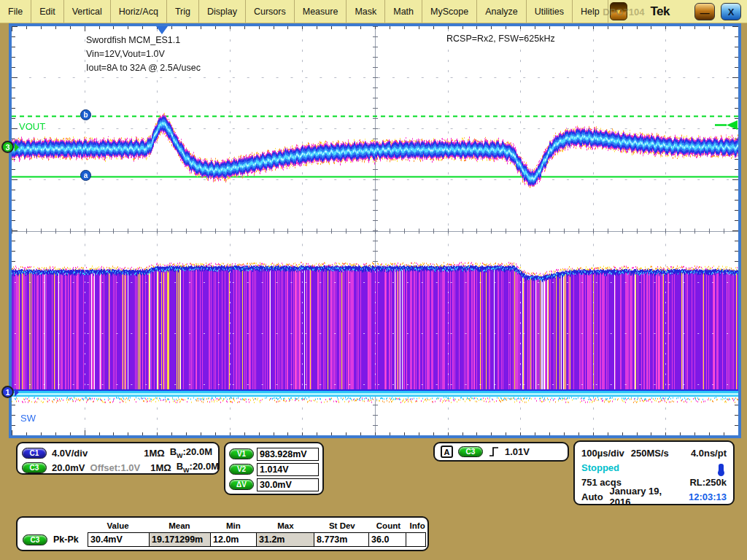  I want to click on c3-offset: Offset:1.0V, so click(115, 468).